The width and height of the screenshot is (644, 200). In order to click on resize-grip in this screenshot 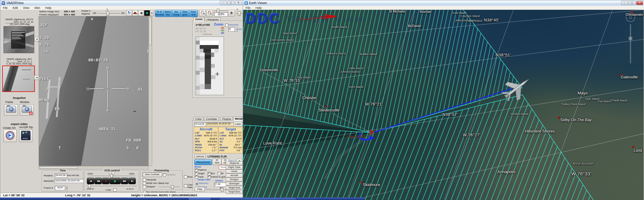, I will do `click(241, 190)`.